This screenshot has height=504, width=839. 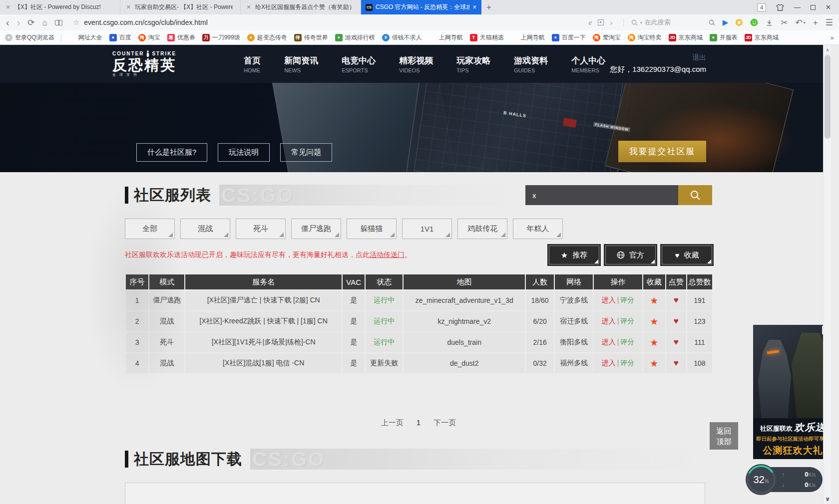 I want to click on tab-count-badge: 4, so click(x=762, y=7).